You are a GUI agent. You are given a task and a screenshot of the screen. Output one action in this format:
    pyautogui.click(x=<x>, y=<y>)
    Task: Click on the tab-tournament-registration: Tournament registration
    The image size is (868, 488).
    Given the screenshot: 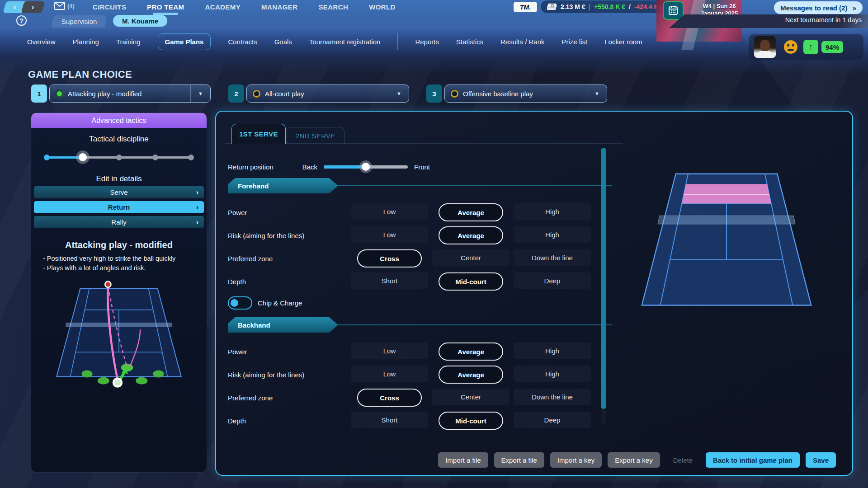 What is the action you would take?
    pyautogui.click(x=345, y=42)
    